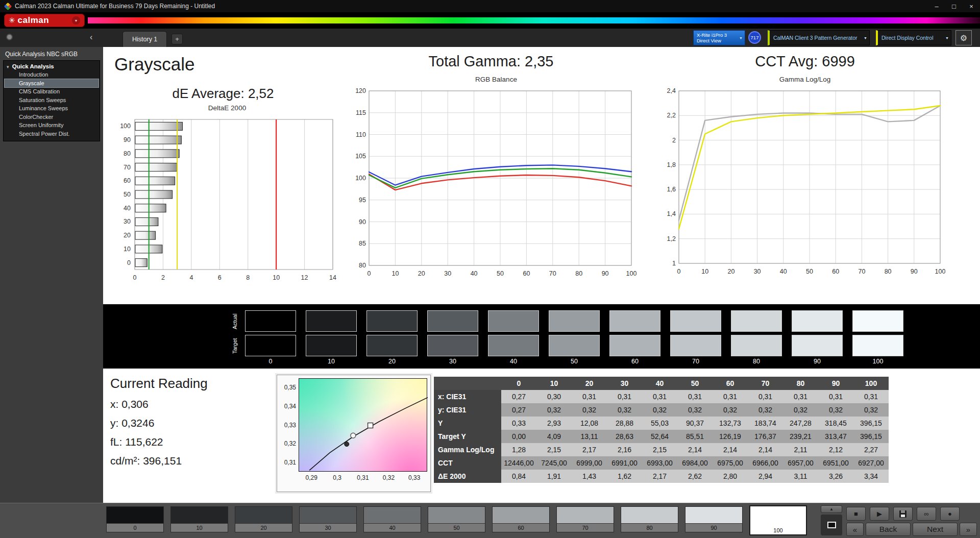 The height and width of the screenshot is (538, 980). What do you see at coordinates (263, 520) in the screenshot?
I see `pattern-level-20: 20` at bounding box center [263, 520].